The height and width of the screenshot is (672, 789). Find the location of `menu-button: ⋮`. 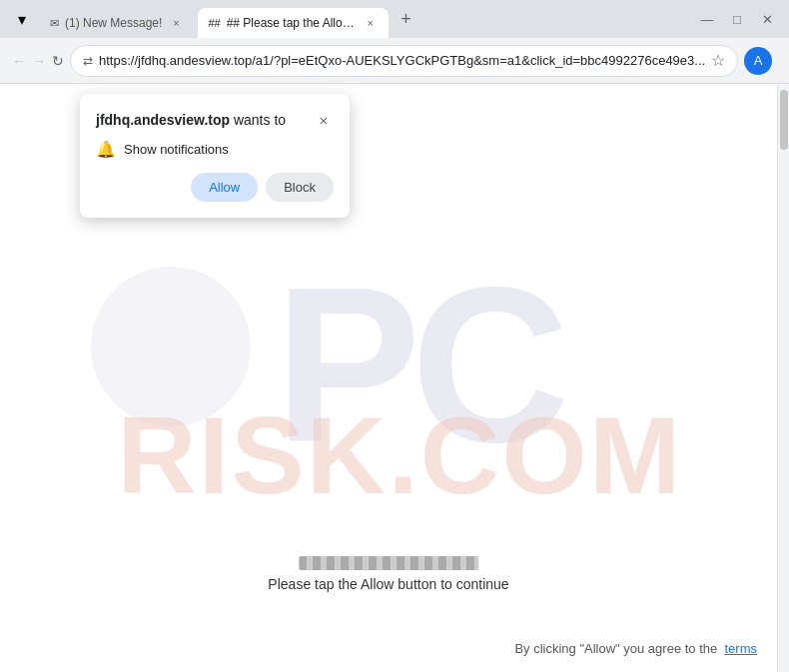

menu-button: ⋮ is located at coordinates (781, 61).